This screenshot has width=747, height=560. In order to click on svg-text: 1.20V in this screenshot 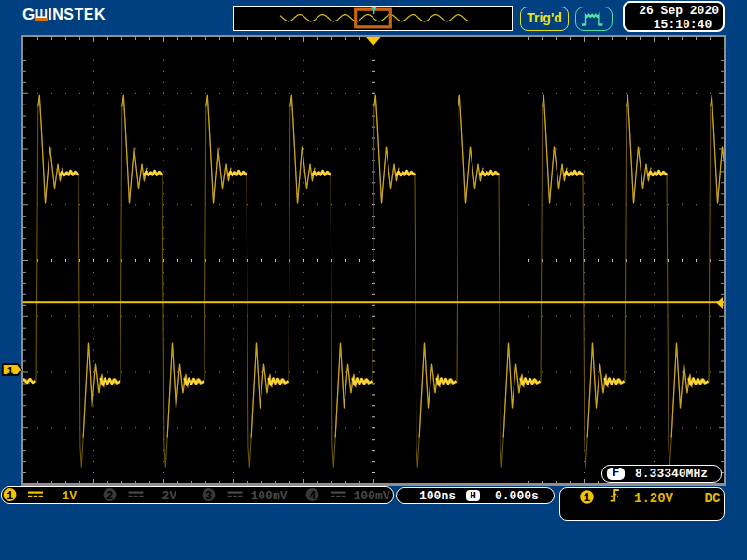, I will do `click(654, 498)`.